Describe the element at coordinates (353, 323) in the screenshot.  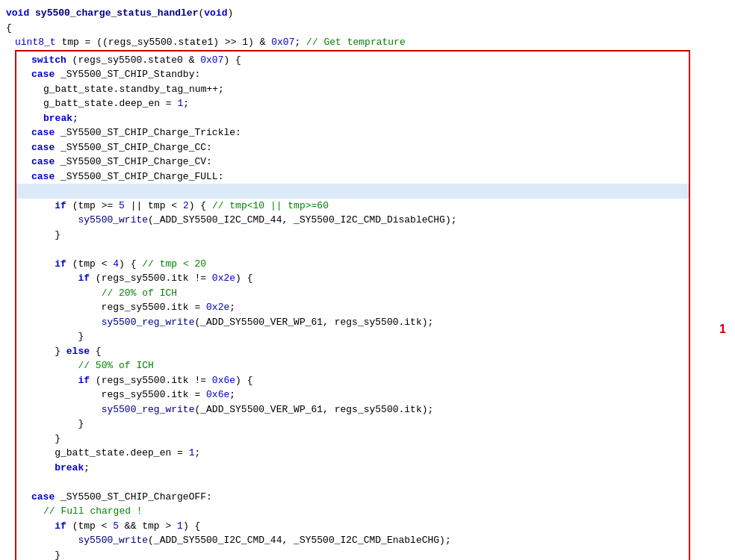
I see `reg-write-1: sy5500_reg_write(_ADD_SY5500_VER_WP_61, …` at that location.